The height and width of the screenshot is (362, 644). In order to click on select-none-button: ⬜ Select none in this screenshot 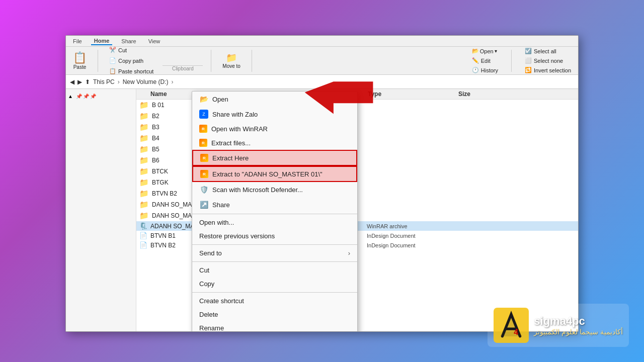, I will do `click(548, 60)`.